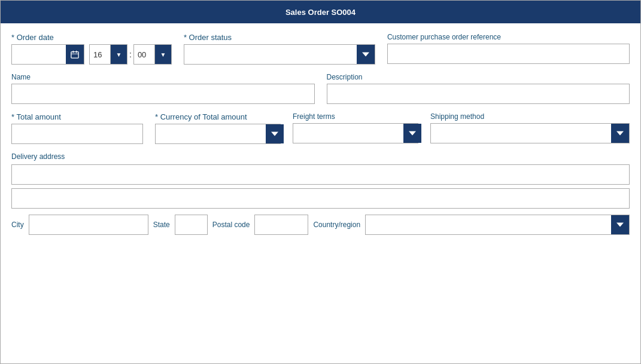 The width and height of the screenshot is (641, 364). Describe the element at coordinates (321, 175) in the screenshot. I see `delivery-address1-input: 123 Gray Rd` at that location.